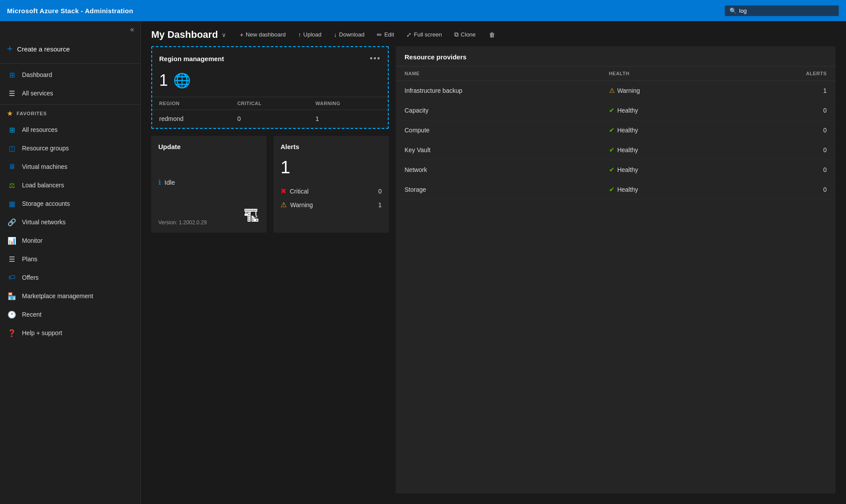 This screenshot has width=846, height=504. What do you see at coordinates (283, 191) in the screenshot?
I see `critical-icon: ✖` at bounding box center [283, 191].